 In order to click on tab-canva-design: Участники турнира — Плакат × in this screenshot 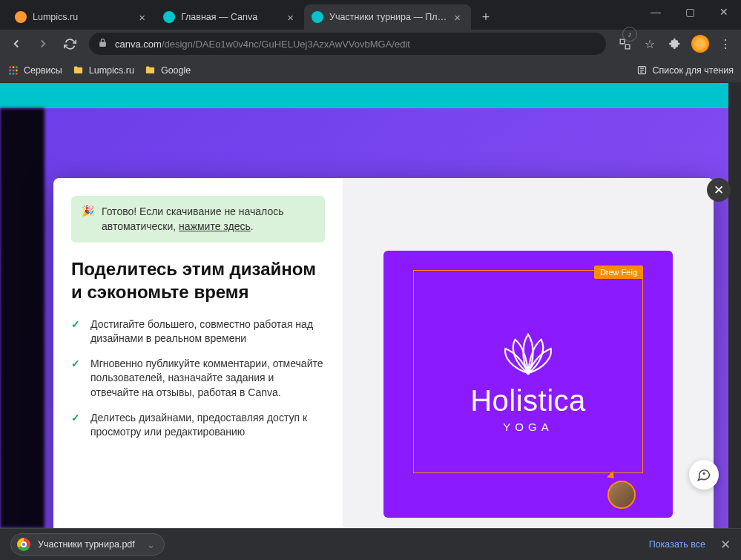, I will do `click(387, 17)`.